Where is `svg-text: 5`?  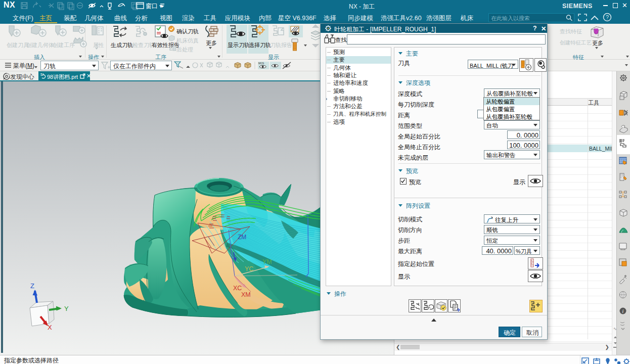 svg-text: 5 is located at coordinates (41, 75).